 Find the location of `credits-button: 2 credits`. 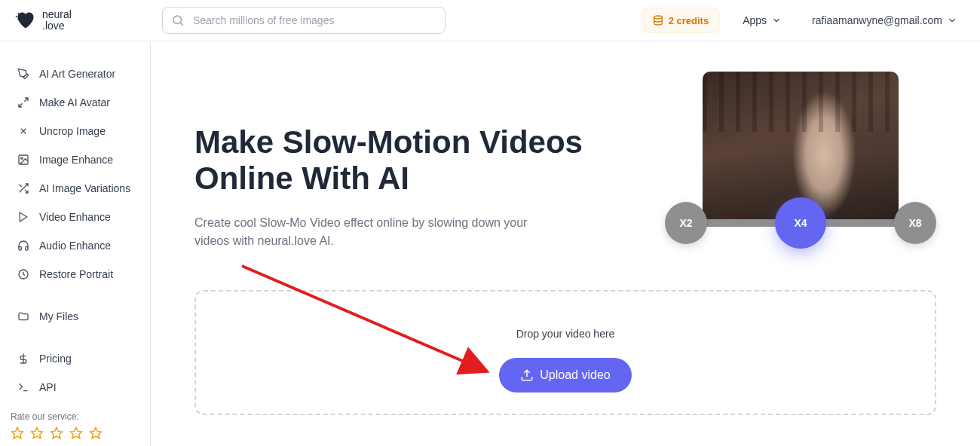

credits-button: 2 credits is located at coordinates (680, 20).